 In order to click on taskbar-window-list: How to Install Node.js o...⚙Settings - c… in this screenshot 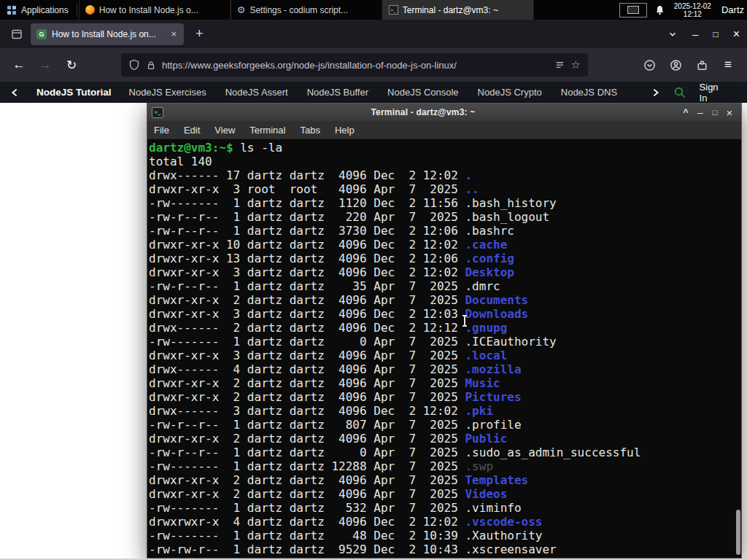, I will do `click(306, 10)`.